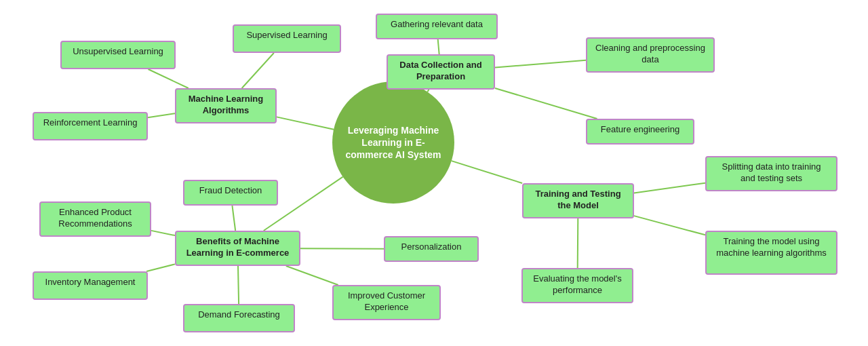  I want to click on node-splitting: Splitting data into training and testing…, so click(772, 174).